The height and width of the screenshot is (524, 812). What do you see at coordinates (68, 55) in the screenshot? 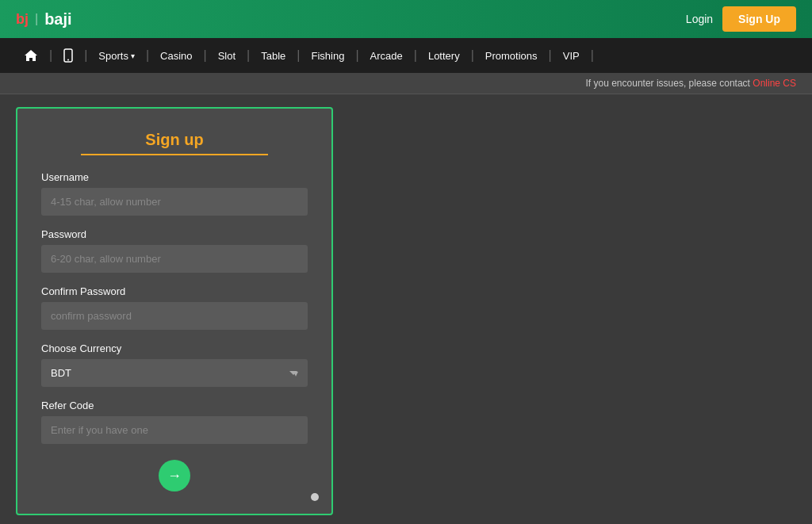
I see `phone-icon` at bounding box center [68, 55].